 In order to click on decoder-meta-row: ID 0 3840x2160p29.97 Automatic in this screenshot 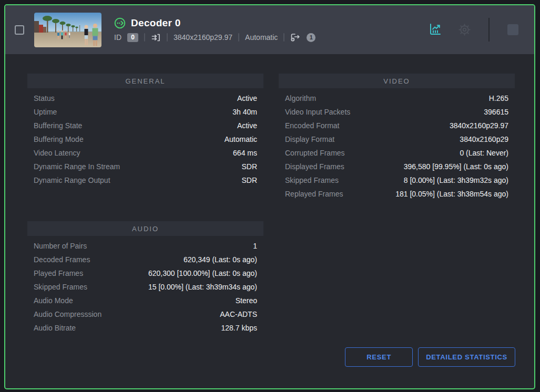, I will do `click(215, 38)`.